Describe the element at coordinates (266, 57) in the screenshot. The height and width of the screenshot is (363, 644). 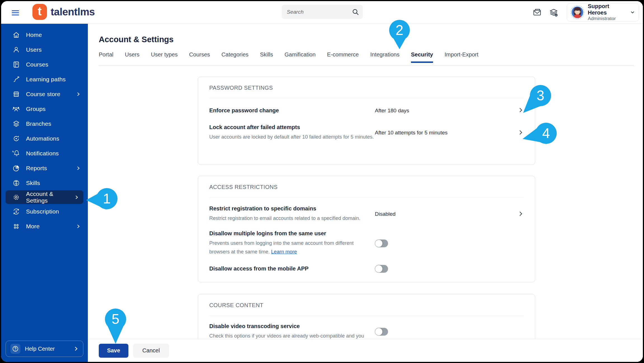
I see `tab-skills: Skills` at that location.